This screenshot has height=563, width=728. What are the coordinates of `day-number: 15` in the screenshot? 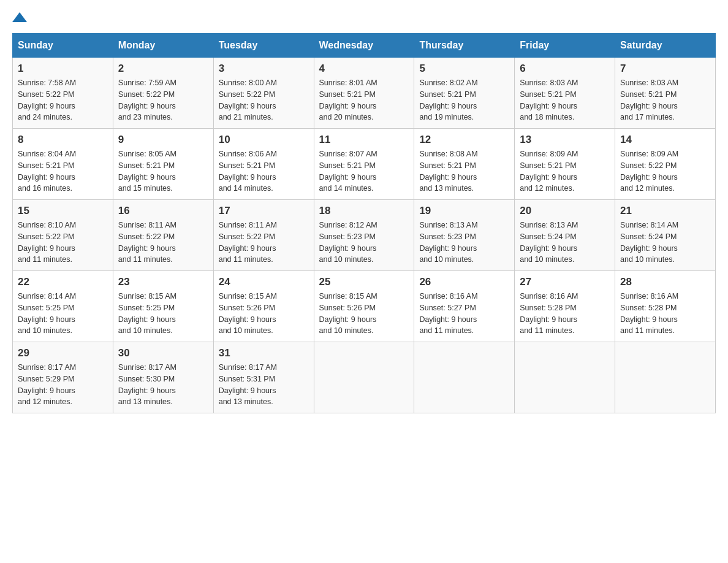 It's located at (63, 211).